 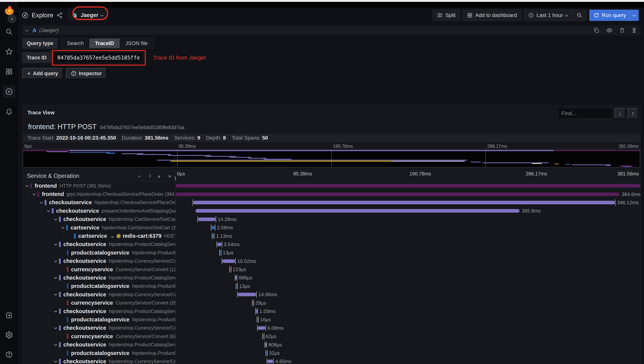 What do you see at coordinates (408, 261) in the screenshot?
I see `span-gantt-cell: 10.52ms` at bounding box center [408, 261].